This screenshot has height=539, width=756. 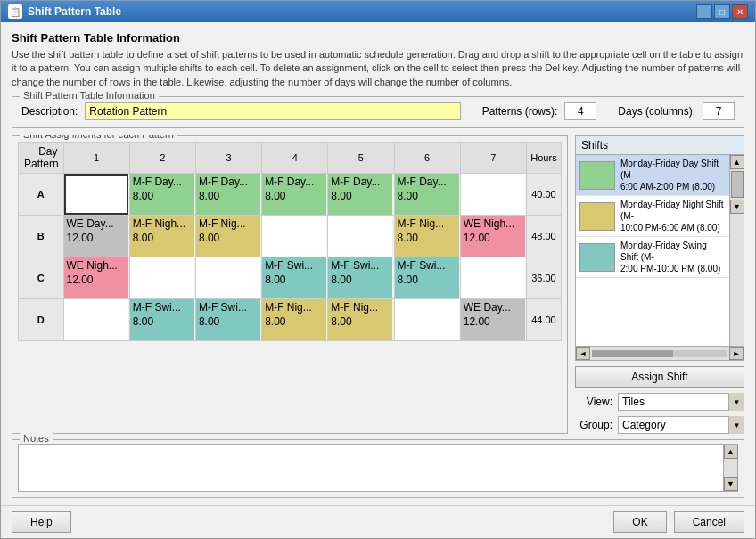 I want to click on cell-content-d3: M-F Swi...8.00, so click(x=228, y=320).